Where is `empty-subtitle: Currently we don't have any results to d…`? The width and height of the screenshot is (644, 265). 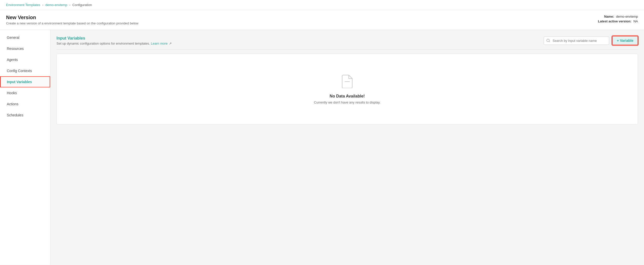
empty-subtitle: Currently we don't have any results to d… is located at coordinates (347, 102).